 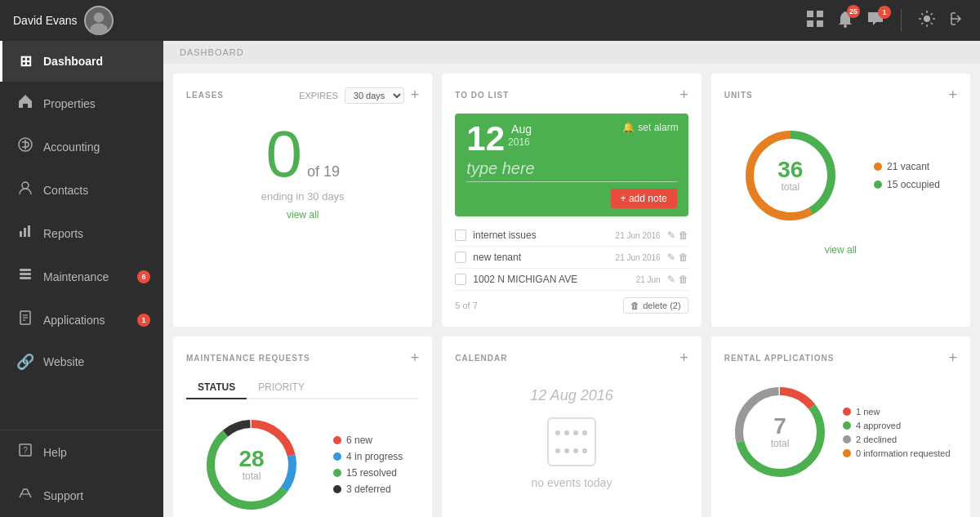 What do you see at coordinates (144, 320) in the screenshot?
I see `applications-badge: 1` at bounding box center [144, 320].